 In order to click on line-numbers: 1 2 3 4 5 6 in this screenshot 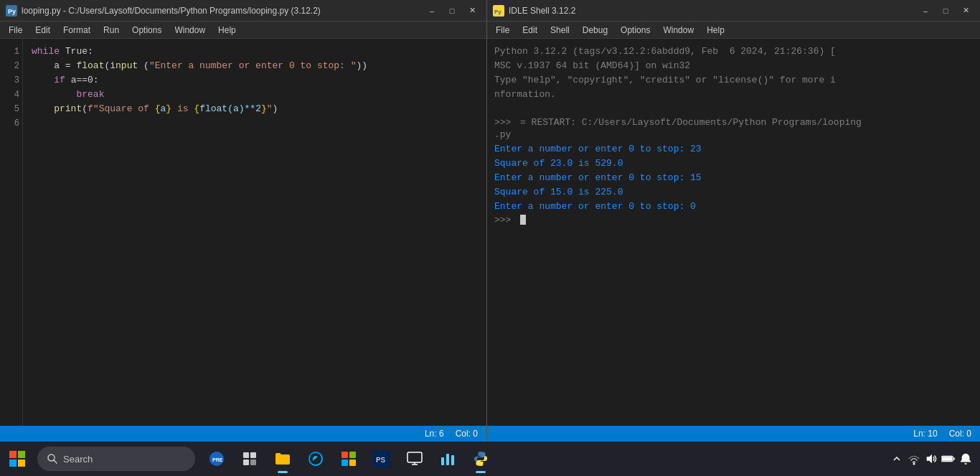, I will do `click(11, 233)`.